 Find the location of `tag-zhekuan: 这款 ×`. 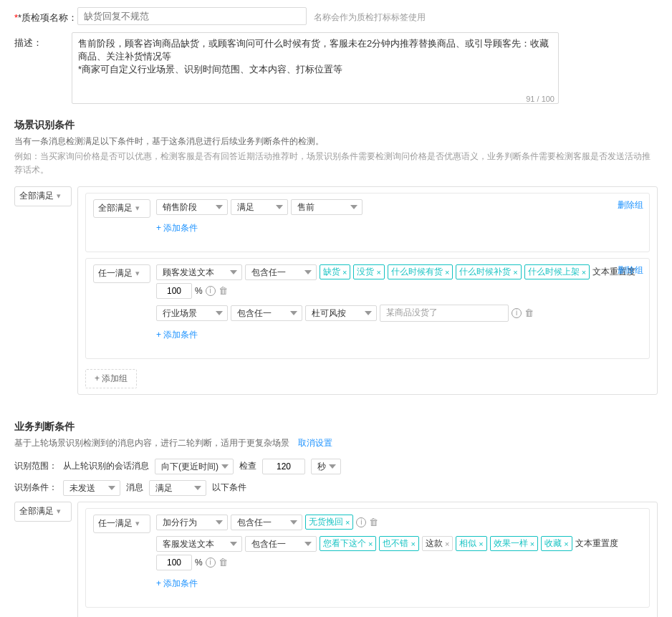

tag-zhekuan: 这款 × is located at coordinates (437, 543).